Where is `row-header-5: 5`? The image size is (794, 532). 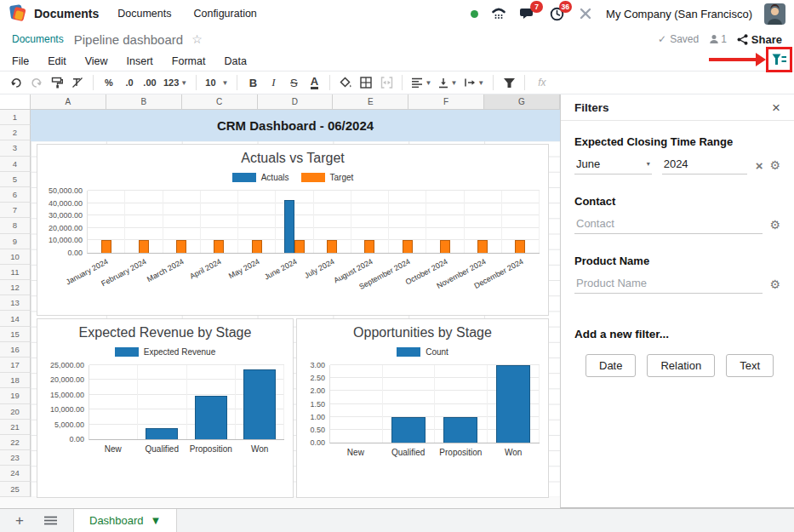
row-header-5: 5 is located at coordinates (15, 180).